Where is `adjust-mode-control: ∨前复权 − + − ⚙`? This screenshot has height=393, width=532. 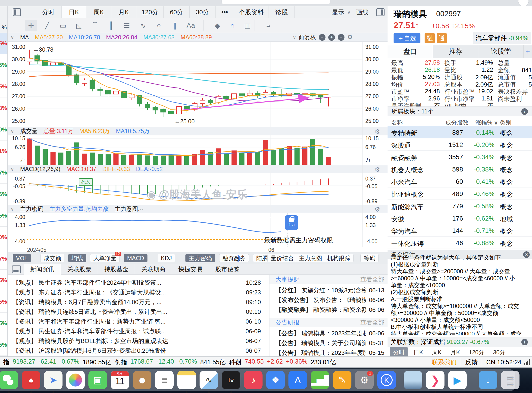 adjust-mode-control: ∨前复权 − + − ⚙ is located at coordinates (321, 37).